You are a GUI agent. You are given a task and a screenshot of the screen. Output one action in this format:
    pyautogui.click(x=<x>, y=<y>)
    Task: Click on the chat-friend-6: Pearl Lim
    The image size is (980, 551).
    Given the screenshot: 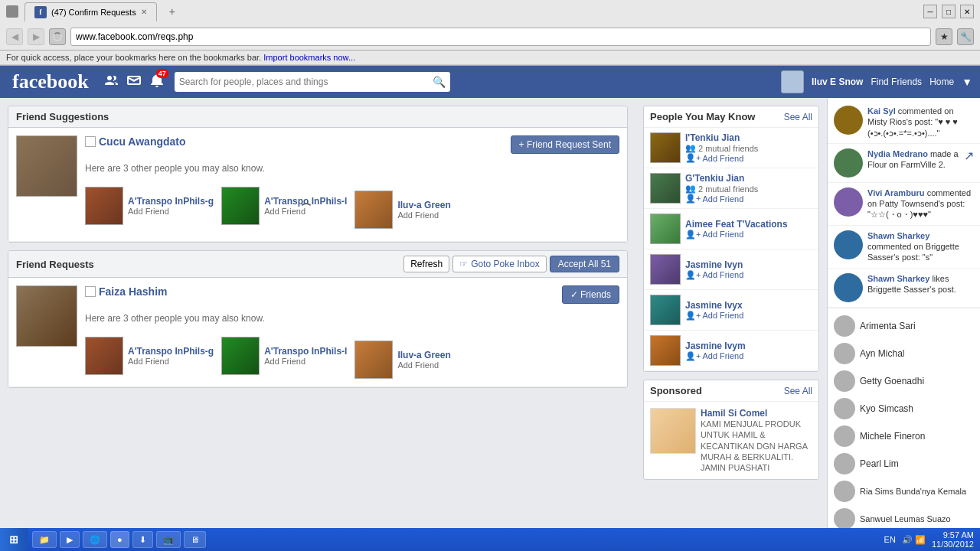 What is the action you would take?
    pyautogui.click(x=903, y=464)
    